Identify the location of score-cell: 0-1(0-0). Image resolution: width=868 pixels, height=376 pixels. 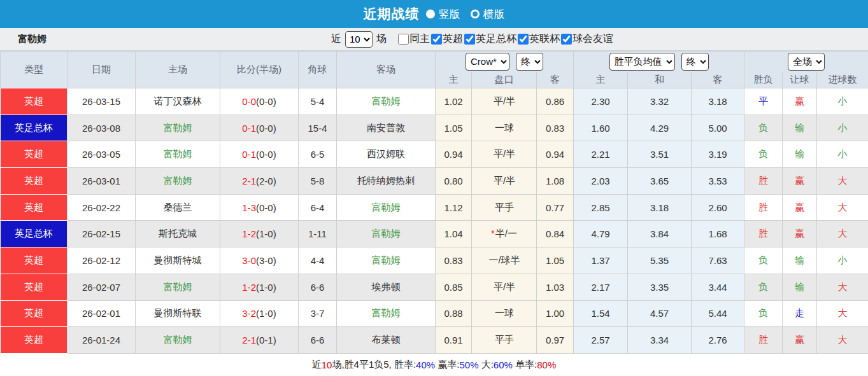
(260, 128).